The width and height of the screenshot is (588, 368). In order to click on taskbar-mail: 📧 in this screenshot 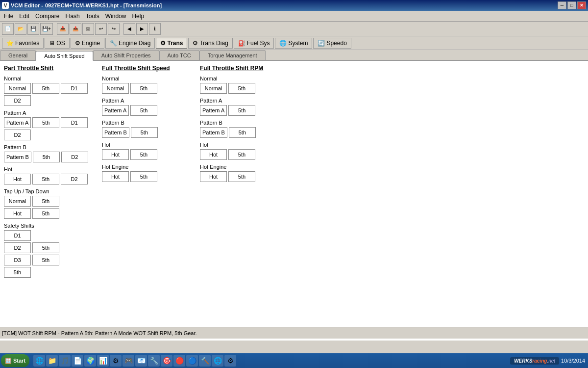, I will do `click(141, 361)`.